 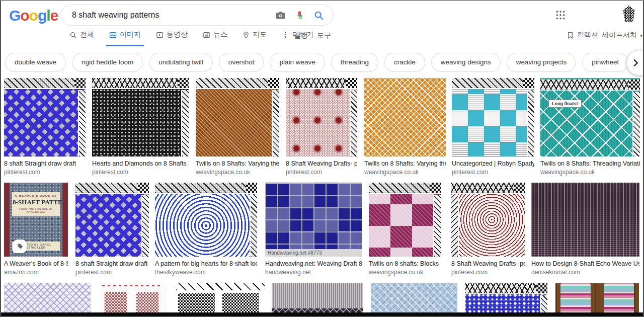 I want to click on chip-weaving-designs: weaving designs, so click(x=466, y=62).